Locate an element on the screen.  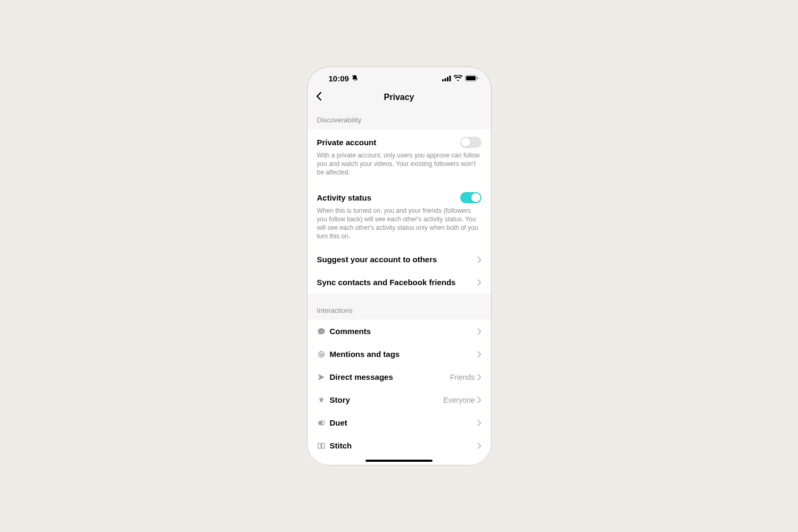
wifi-icon is located at coordinates (458, 78).